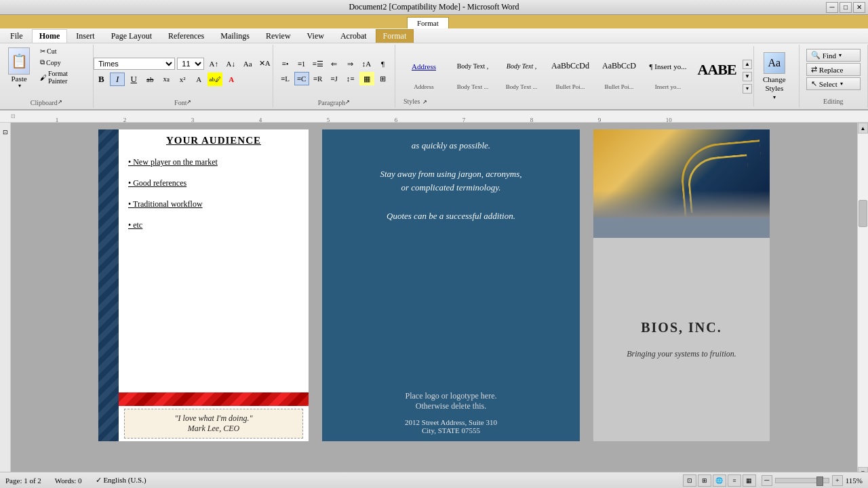 The height and width of the screenshot is (488, 868). What do you see at coordinates (62, 77) in the screenshot?
I see `format-painter-button: 🖌 Format Painter` at bounding box center [62, 77].